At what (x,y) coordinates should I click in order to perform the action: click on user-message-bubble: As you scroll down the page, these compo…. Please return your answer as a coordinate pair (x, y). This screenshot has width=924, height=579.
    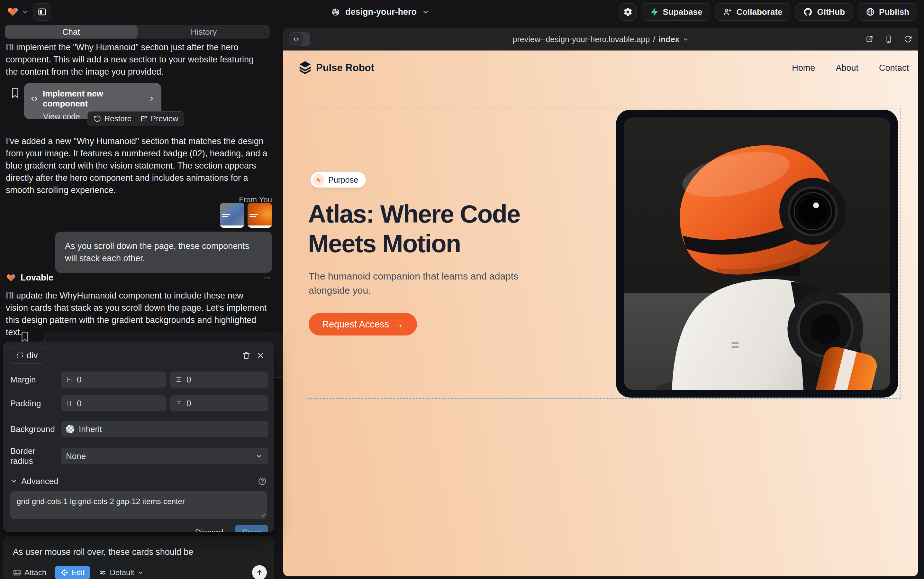
    Looking at the image, I should click on (164, 252).